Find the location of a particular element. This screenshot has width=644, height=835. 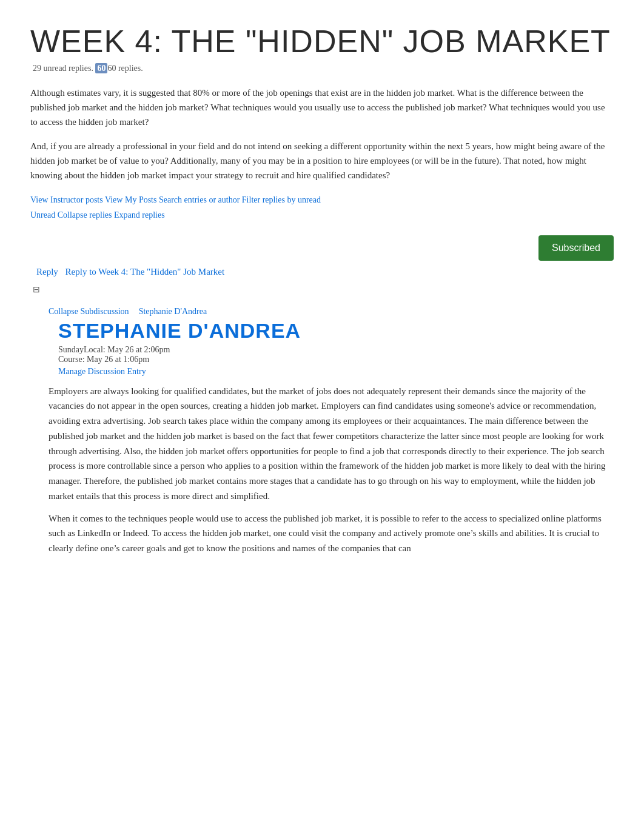

description-paragraph-2: And, if you are already a professional i… is located at coordinates (322, 161).